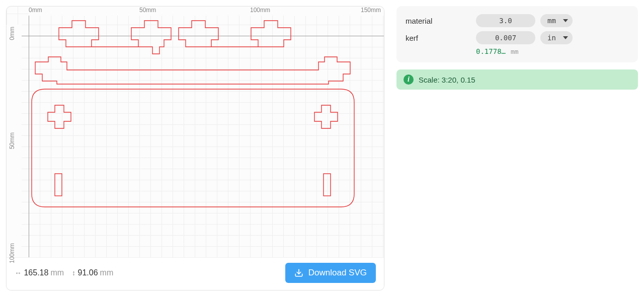  I want to click on width-arrow-icon: ↔, so click(18, 273).